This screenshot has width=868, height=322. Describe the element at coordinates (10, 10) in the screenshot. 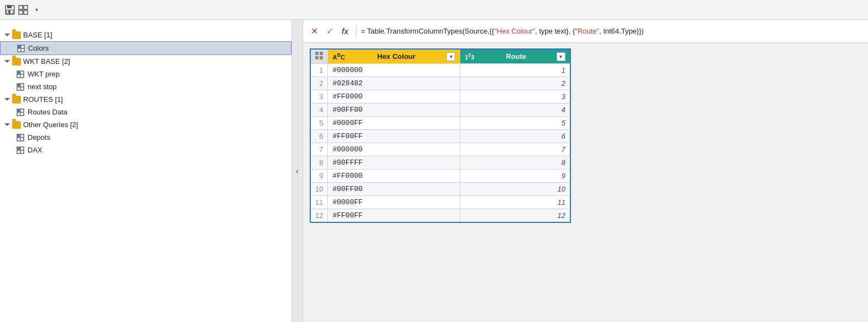

I see `save-icon` at that location.